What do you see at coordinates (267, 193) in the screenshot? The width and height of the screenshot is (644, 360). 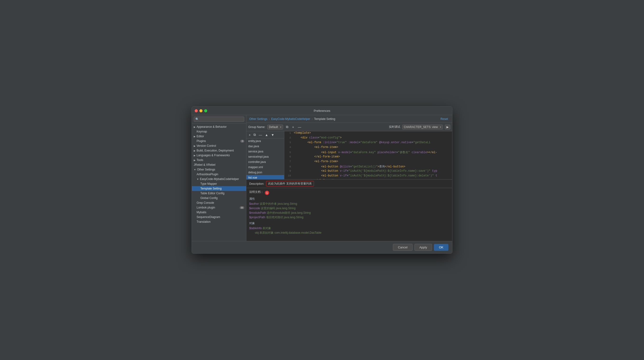 I see `doc-badge: 1` at bounding box center [267, 193].